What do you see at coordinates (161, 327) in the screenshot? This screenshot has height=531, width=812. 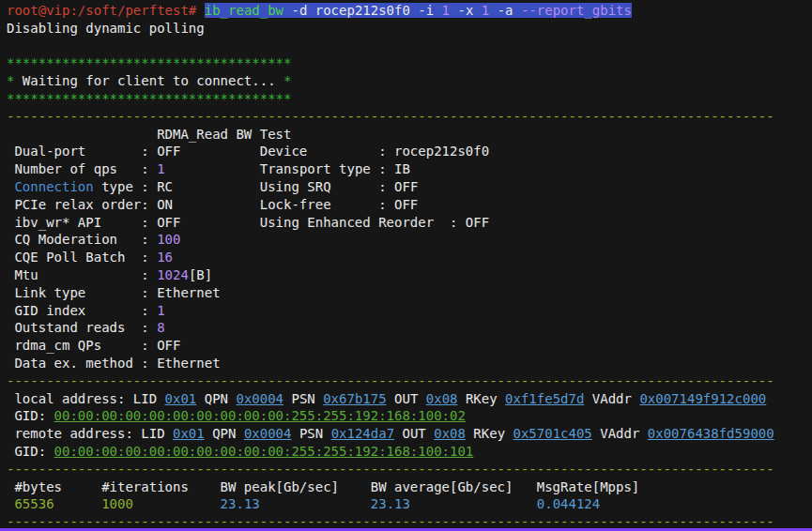 I see `text-segment: 8` at bounding box center [161, 327].